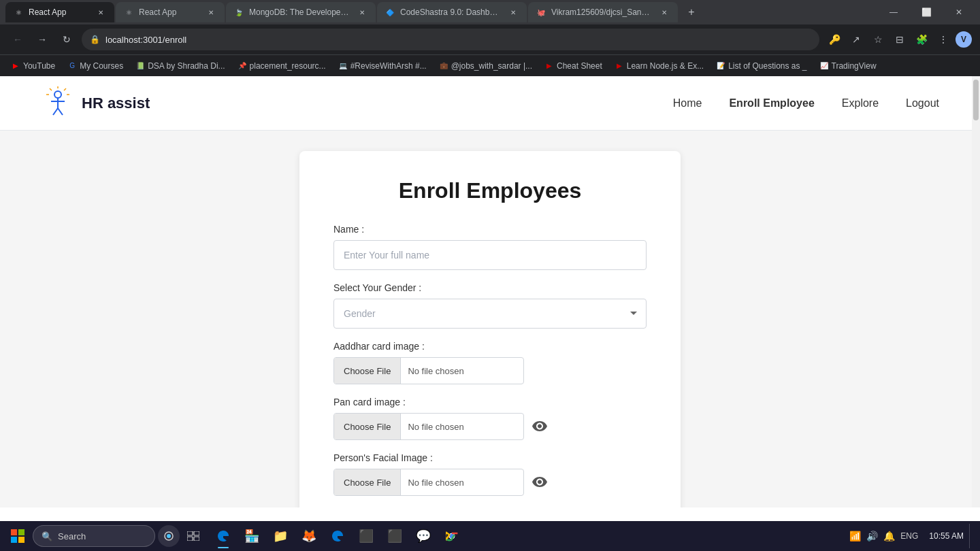 The image size is (980, 551). Describe the element at coordinates (603, 12) in the screenshot. I see `browser-tab-5: 🐙 Vikram125609/djcsi_Sanskari_Bo... ✕` at that location.